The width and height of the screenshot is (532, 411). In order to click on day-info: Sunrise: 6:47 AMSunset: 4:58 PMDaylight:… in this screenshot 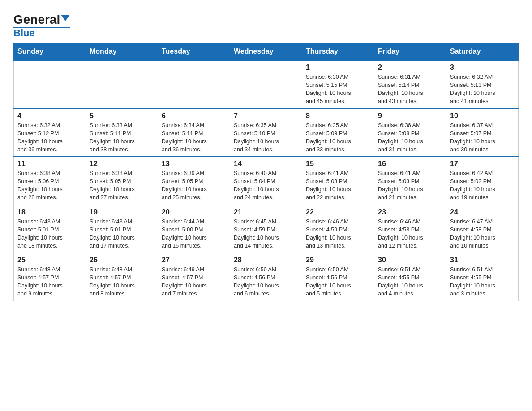, I will do `click(482, 234)`.